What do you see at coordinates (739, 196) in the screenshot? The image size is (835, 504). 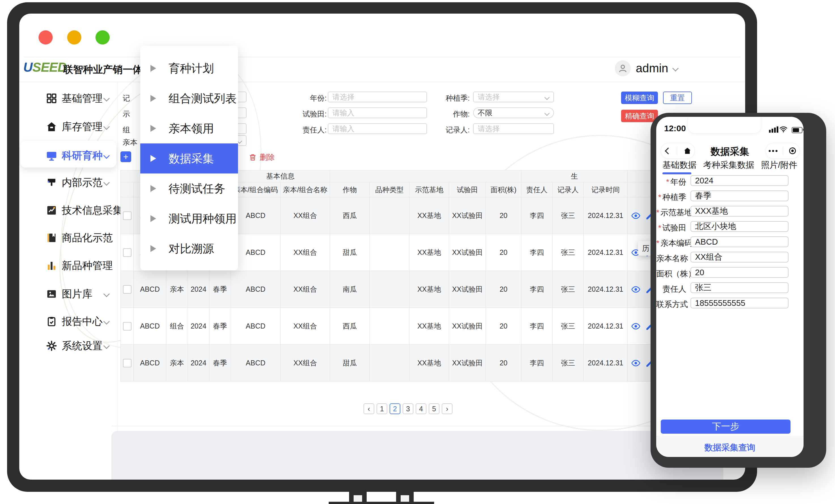 I see `season-input: 春季` at bounding box center [739, 196].